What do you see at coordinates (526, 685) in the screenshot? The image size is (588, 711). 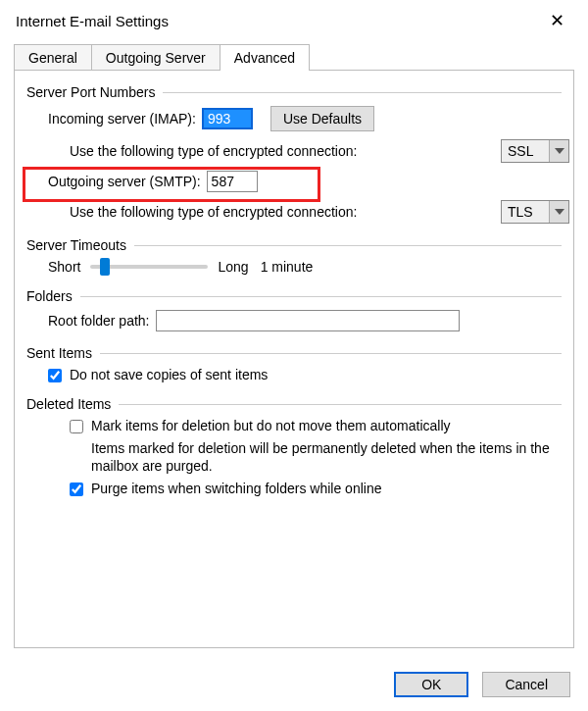 I see `cancel-button: Cancel` at bounding box center [526, 685].